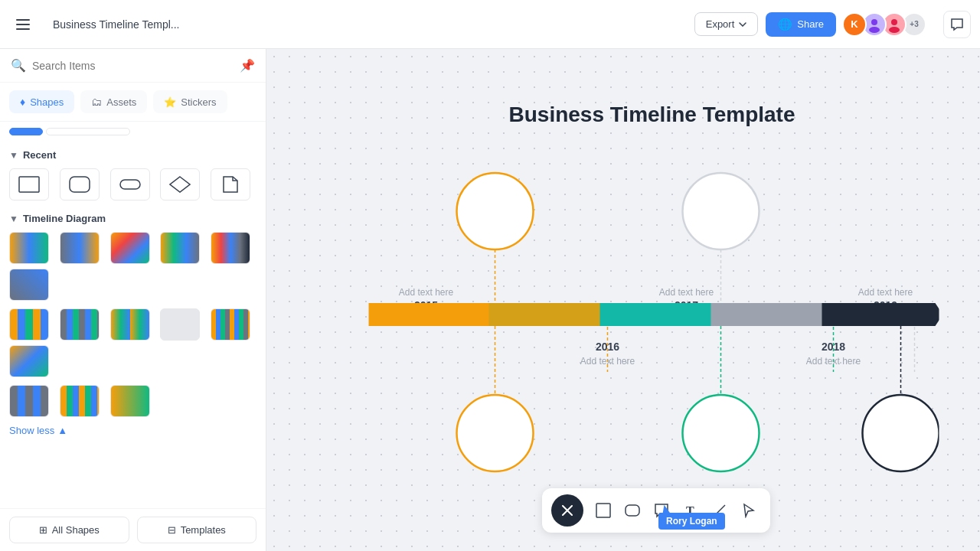 This screenshot has width=980, height=551. Describe the element at coordinates (720, 510) in the screenshot. I see `line-tool` at that location.